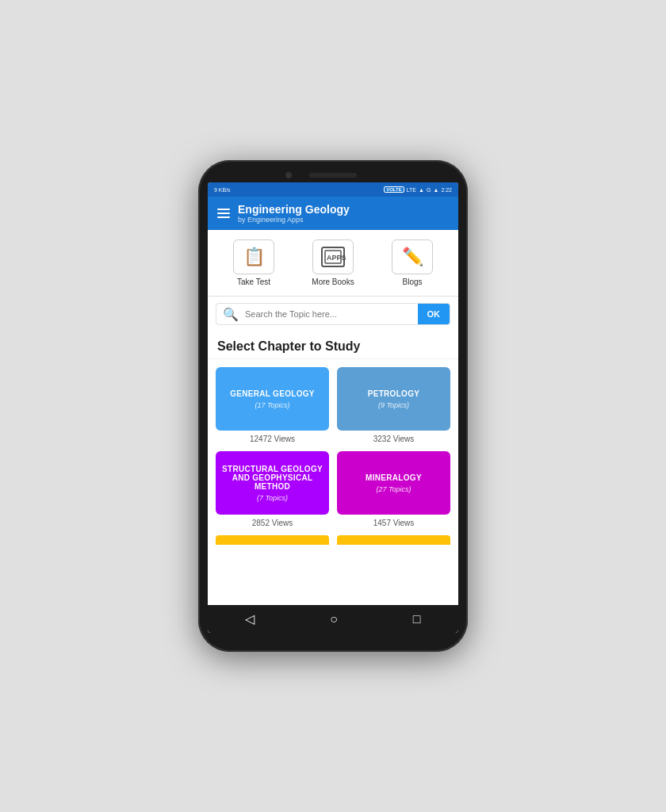 Image resolution: width=666 pixels, height=812 pixels. I want to click on app-bar-title-block: Engineering Geology by Engineering Apps, so click(343, 213).